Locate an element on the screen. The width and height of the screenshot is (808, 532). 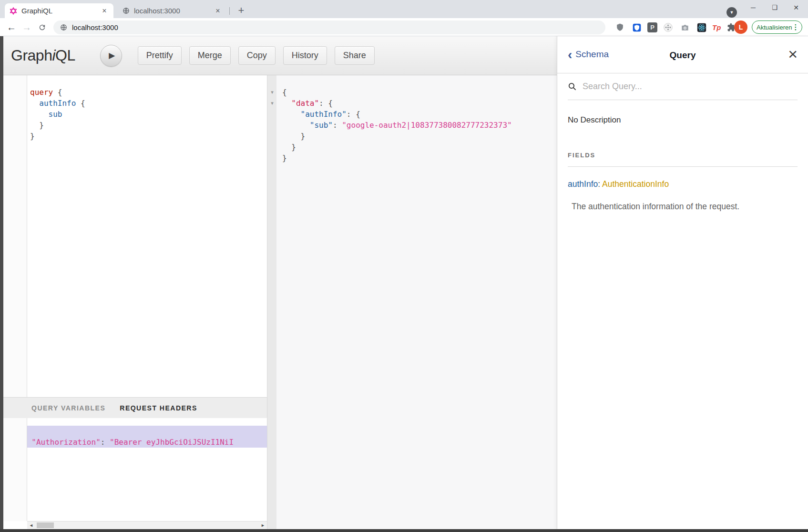
tp-extension-icon: Tp is located at coordinates (716, 28).